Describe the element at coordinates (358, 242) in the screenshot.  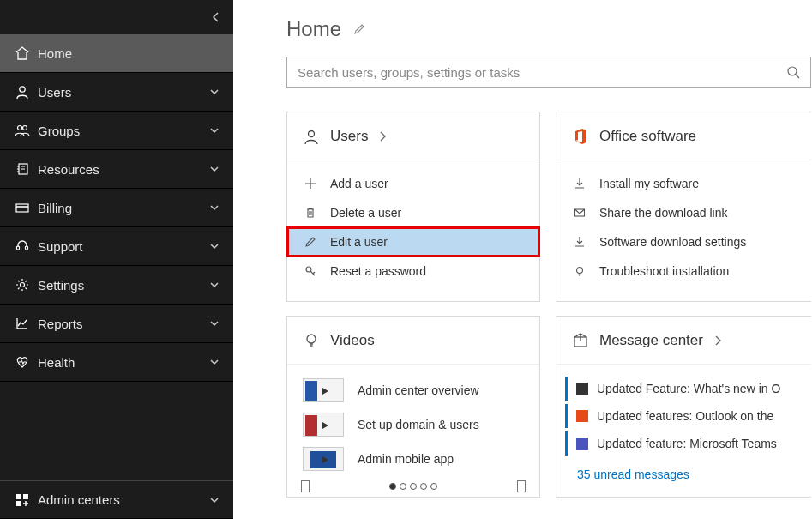
I see `item-label: Edit a user` at that location.